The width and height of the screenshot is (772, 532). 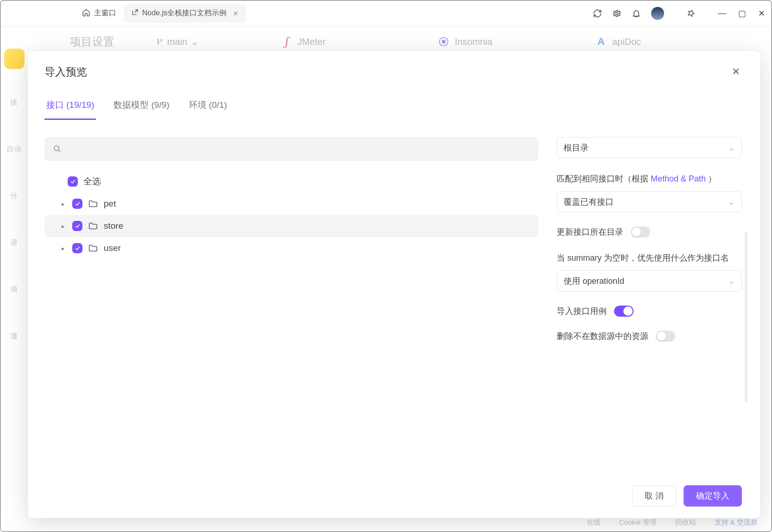 I want to click on summary-fallback-select: 使用 operationId ⌄, so click(x=649, y=281).